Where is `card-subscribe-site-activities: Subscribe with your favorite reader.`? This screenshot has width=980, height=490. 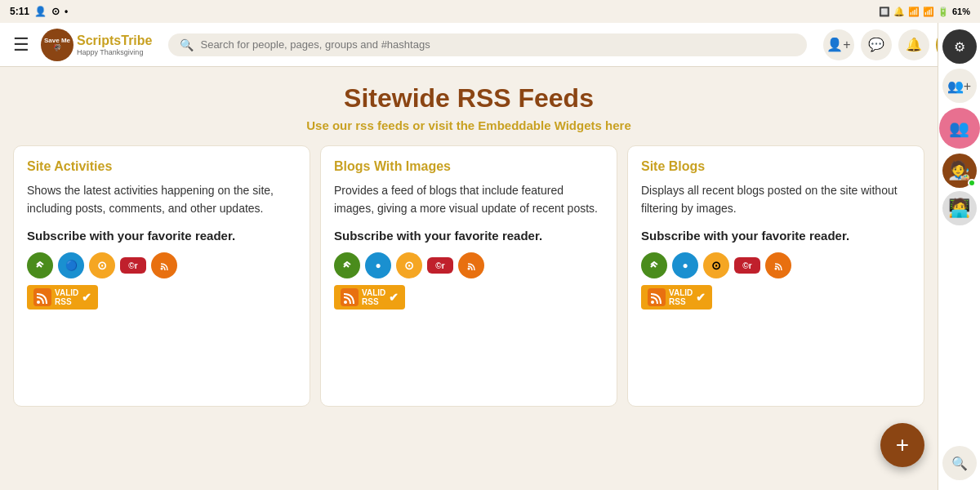 card-subscribe-site-activities: Subscribe with your favorite reader. is located at coordinates (162, 235).